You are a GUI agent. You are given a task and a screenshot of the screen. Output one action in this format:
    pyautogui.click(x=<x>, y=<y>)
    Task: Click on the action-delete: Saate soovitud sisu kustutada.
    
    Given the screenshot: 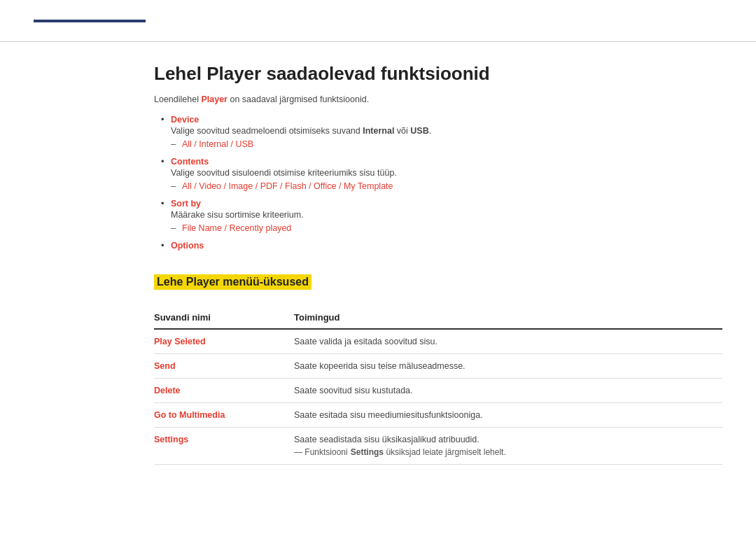 What is the action you would take?
    pyautogui.click(x=508, y=391)
    